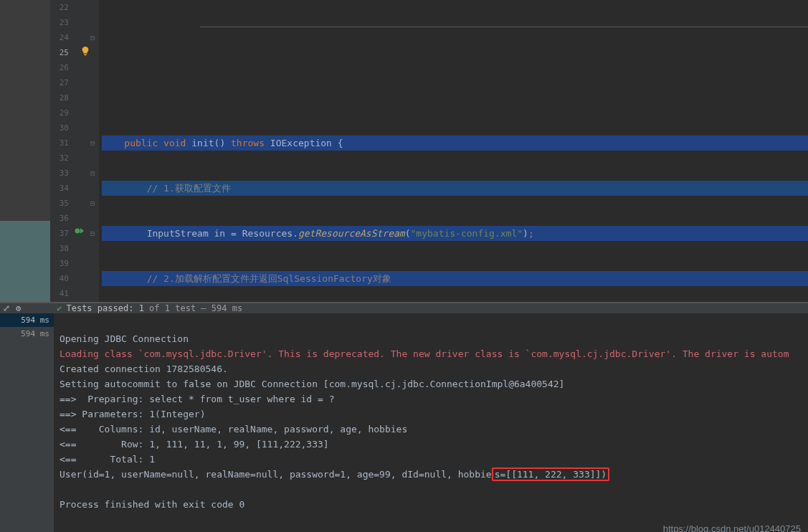 Image resolution: width=808 pixels, height=532 pixels. What do you see at coordinates (312, 384) in the screenshot?
I see `console-line: Setting autocommit to false on JDBC Conn…` at bounding box center [312, 384].